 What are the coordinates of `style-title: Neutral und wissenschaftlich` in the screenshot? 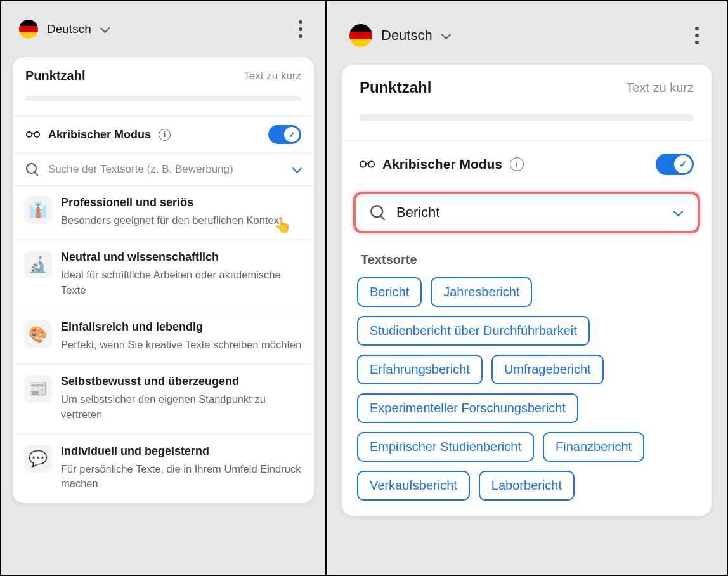 It's located at (181, 258).